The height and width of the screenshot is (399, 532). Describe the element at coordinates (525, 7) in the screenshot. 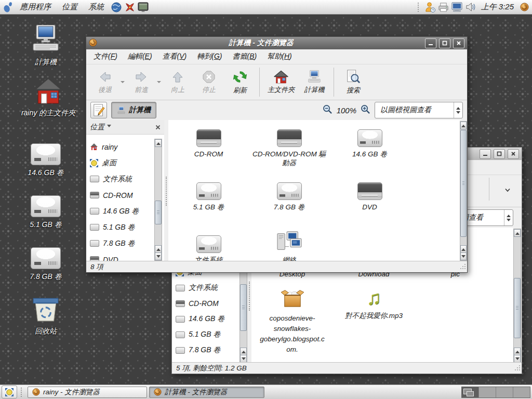

I see `nautilus-shell-icon` at that location.